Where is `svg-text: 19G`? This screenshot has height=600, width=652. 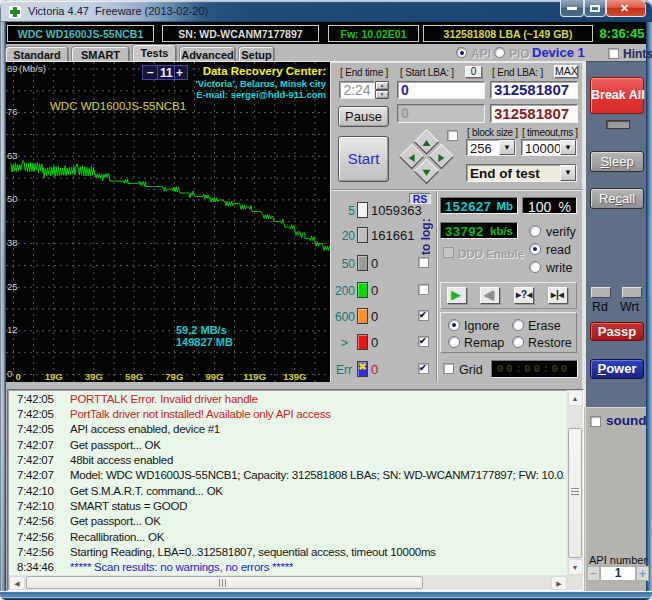 svg-text: 19G is located at coordinates (54, 376).